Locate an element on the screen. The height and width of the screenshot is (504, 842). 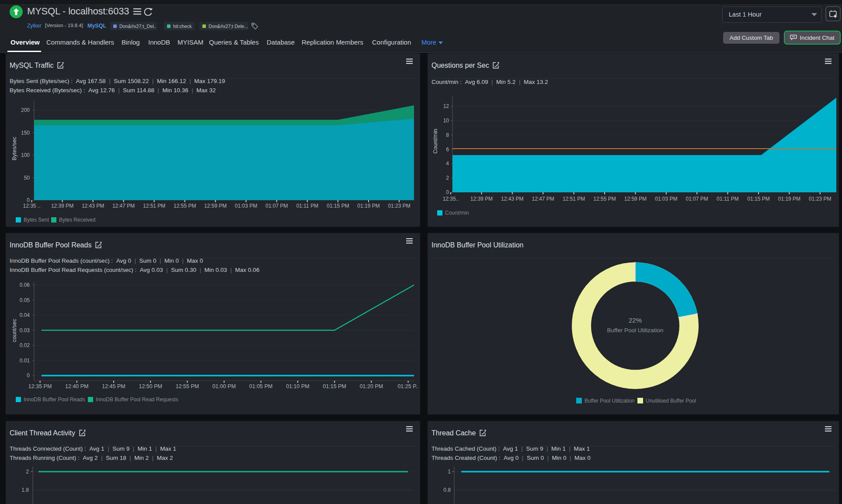
svg-text: 100 is located at coordinates (25, 155).